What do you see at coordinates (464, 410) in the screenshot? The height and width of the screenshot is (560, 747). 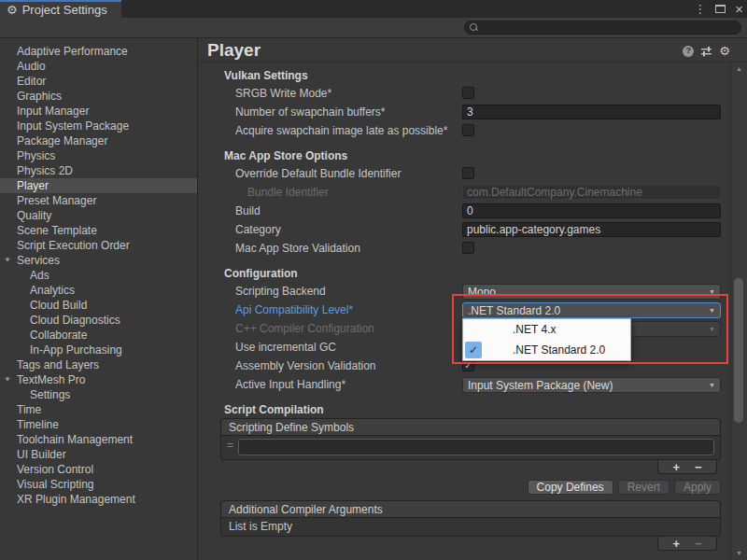 I see `section-header-script-compilation: Script Compilation` at bounding box center [464, 410].